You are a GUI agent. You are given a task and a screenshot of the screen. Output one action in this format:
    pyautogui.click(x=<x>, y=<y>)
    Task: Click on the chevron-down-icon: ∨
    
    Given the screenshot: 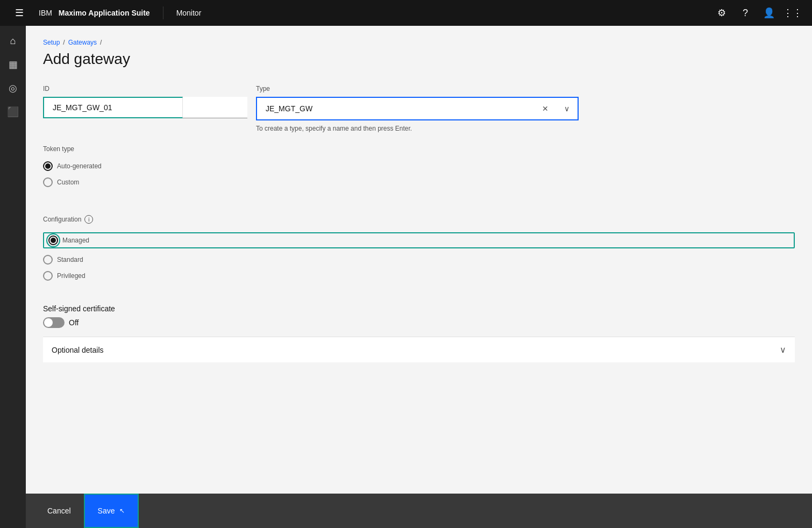 What is the action you would take?
    pyautogui.click(x=567, y=109)
    